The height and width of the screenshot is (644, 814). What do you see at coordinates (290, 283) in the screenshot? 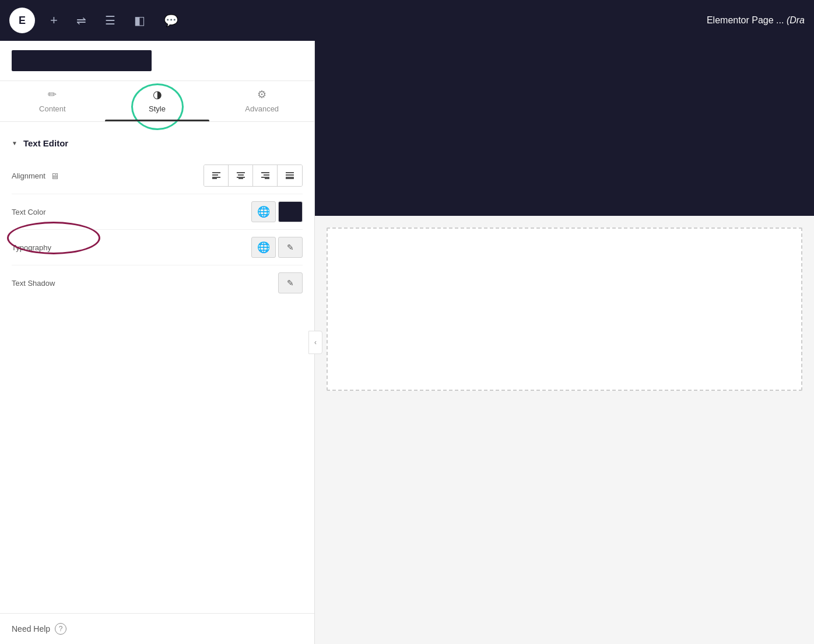
I see `text-shadow-controls: ✎` at bounding box center [290, 283].